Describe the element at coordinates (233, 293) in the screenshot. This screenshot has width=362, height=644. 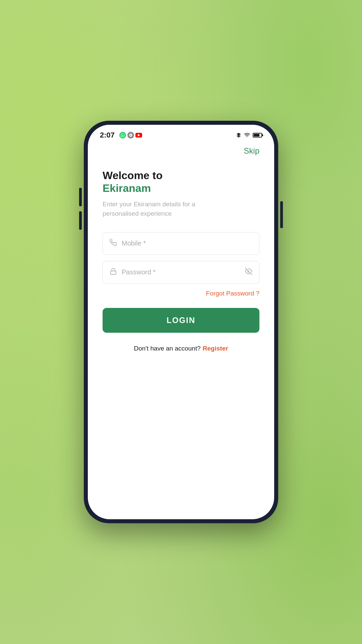
I see `forgot-password-button: Forgot Password ?` at that location.